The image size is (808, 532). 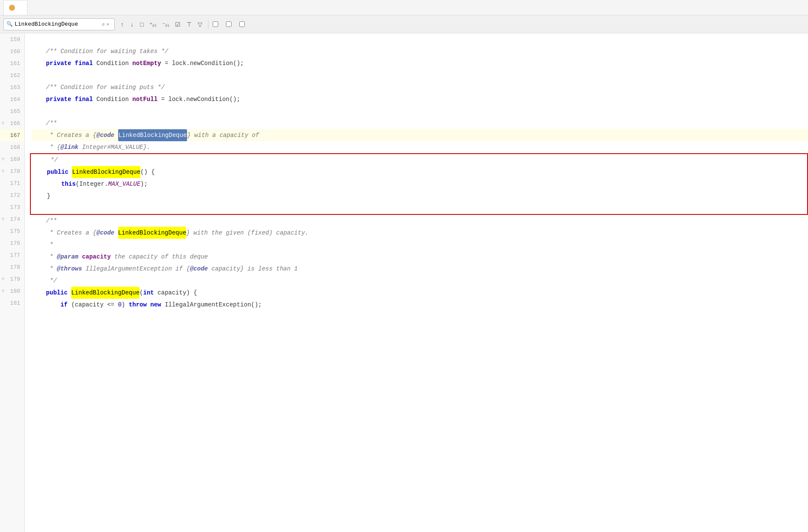 I want to click on token-plain: Condition, so click(x=113, y=99).